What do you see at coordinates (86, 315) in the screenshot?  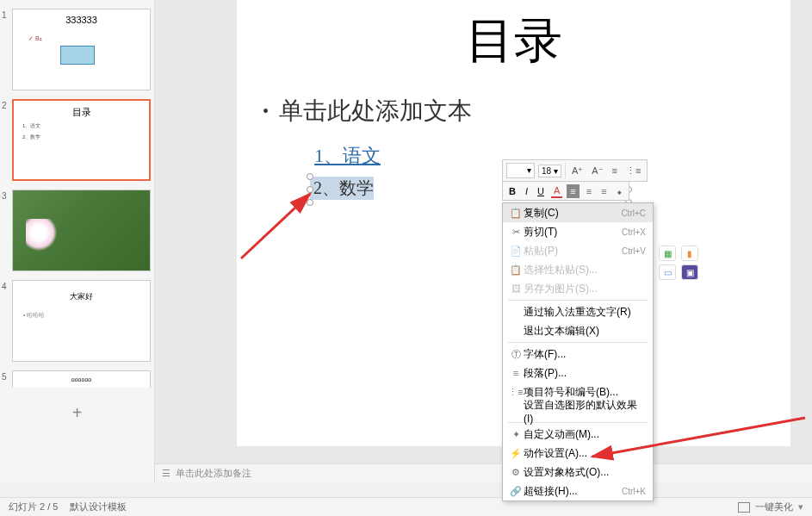 I see `thumb-text: • 哈哈哈` at bounding box center [86, 315].